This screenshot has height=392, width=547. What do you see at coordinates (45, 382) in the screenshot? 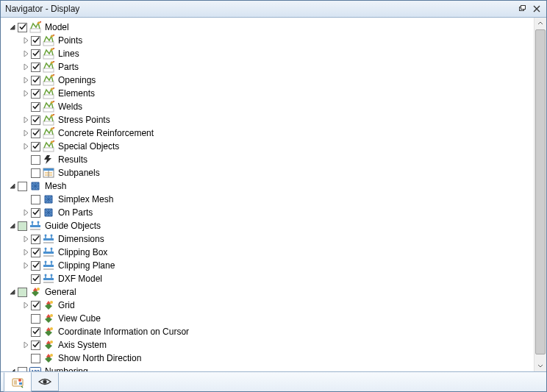
I see `tab-display` at bounding box center [45, 382].